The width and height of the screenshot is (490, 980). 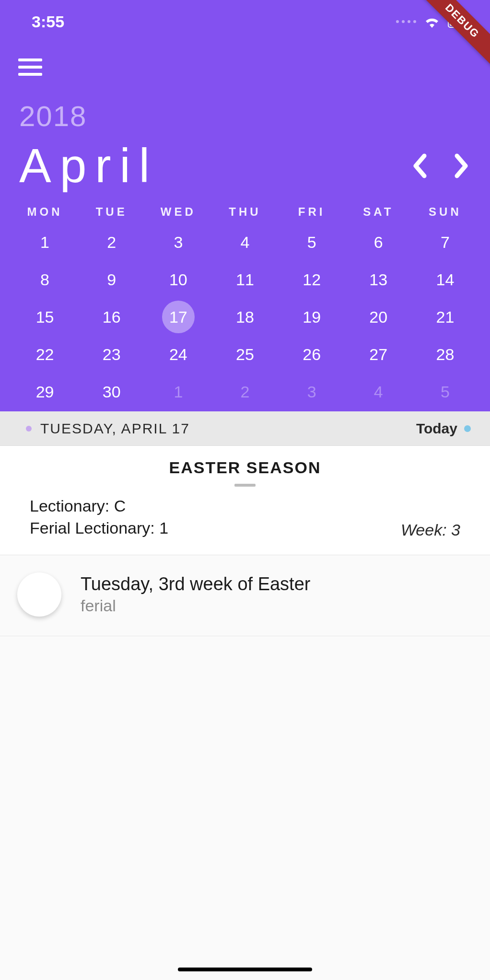 What do you see at coordinates (178, 212) in the screenshot?
I see `weekday-wed: WED` at bounding box center [178, 212].